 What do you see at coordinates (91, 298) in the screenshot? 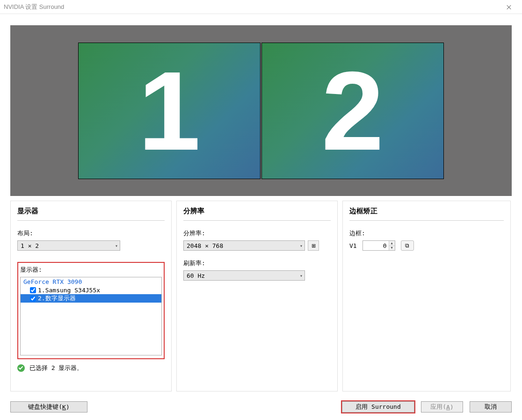
I see `display-list-item-2: 2.数字显示器` at bounding box center [91, 298].